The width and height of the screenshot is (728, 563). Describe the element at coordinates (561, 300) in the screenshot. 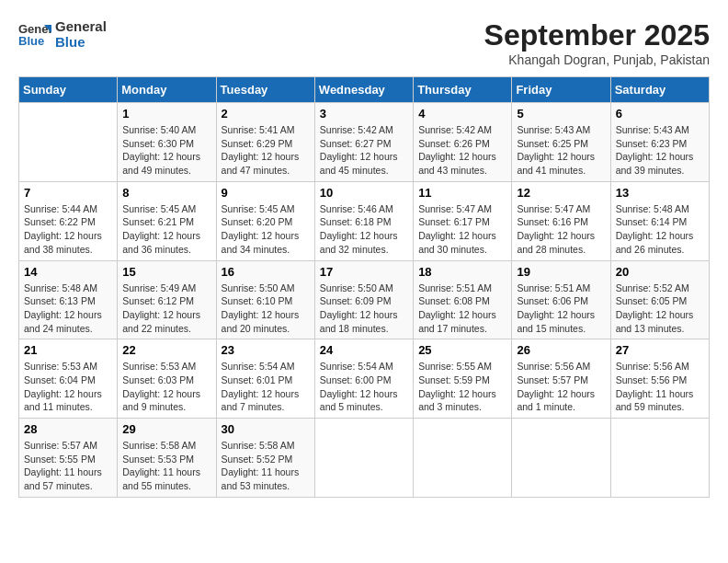

I see `calendar-cell: 19Sunrise: 5:51 AMSunset: 6:06 PMDayligh…` at that location.